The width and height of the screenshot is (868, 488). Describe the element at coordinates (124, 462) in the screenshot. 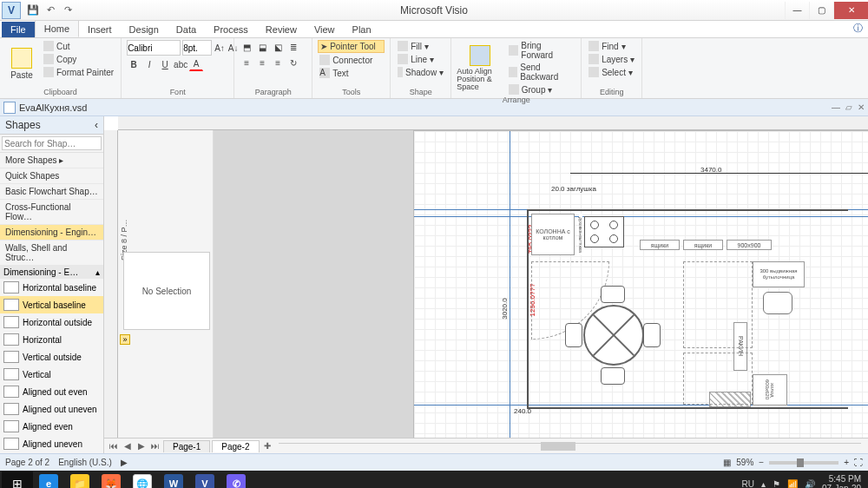

I see `macro-icon: ▶` at that location.